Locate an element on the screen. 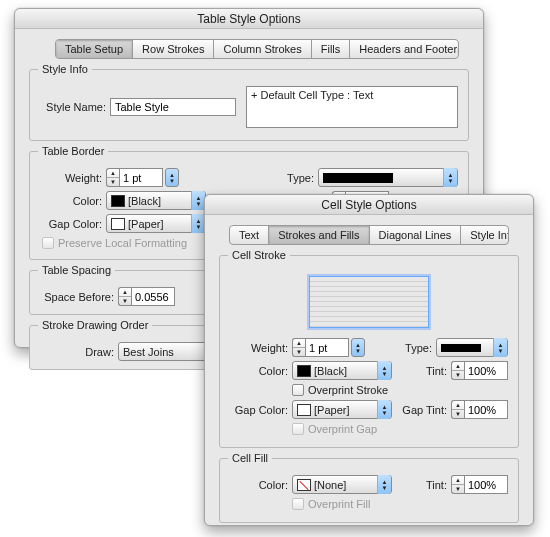 This screenshot has height=537, width=550. type-dropdown: ▲▼ is located at coordinates (388, 178).